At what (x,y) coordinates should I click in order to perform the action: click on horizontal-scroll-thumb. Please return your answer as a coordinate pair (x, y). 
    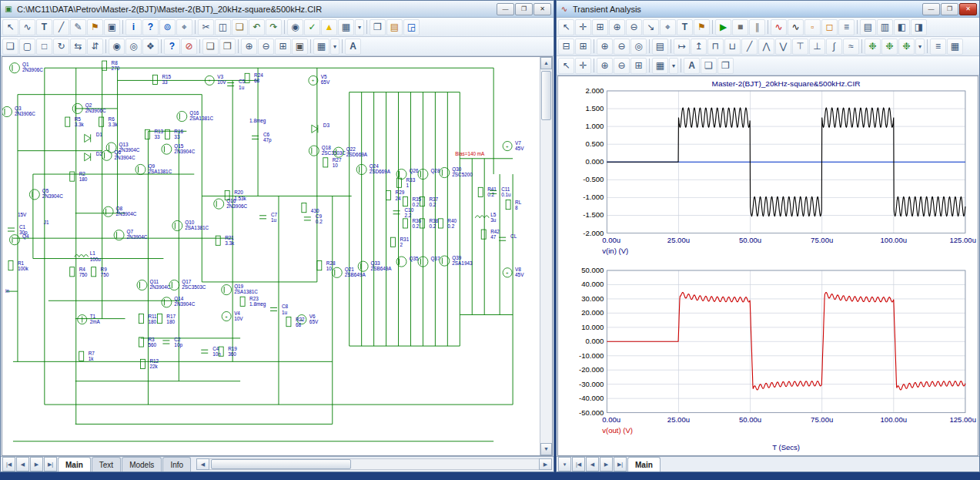
    Looking at the image, I should click on (281, 464).